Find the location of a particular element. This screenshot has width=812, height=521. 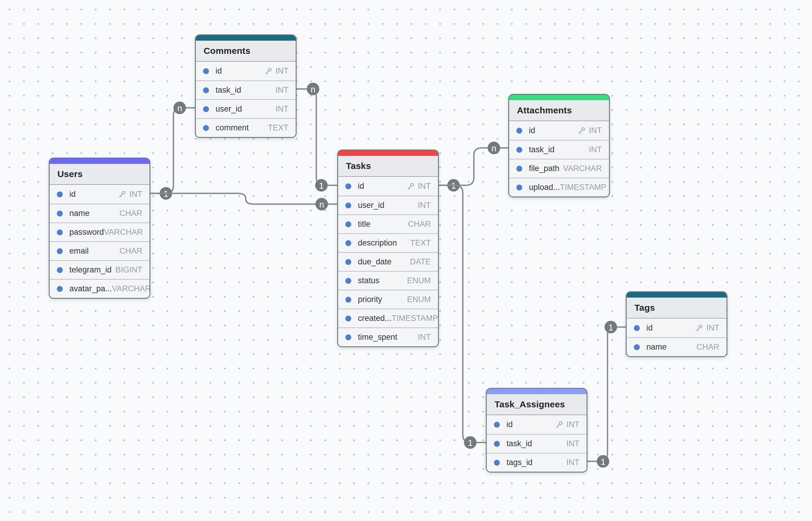

table-Tags: Tags id INT name CHAR is located at coordinates (676, 324).